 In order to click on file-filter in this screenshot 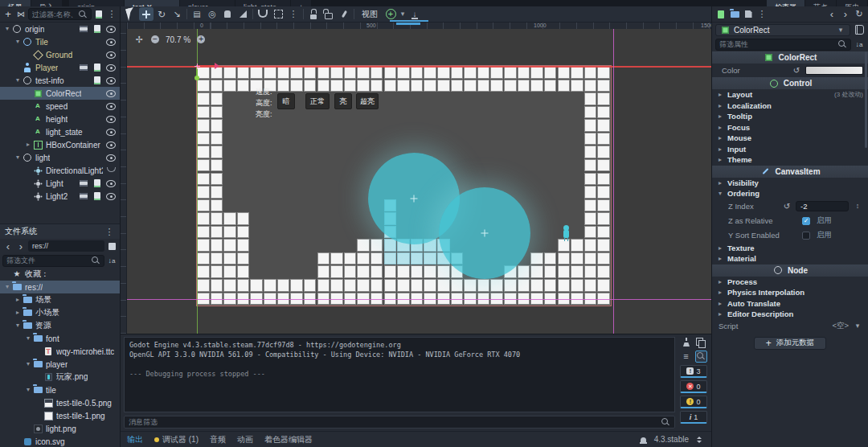, I will do `click(53, 260)`.